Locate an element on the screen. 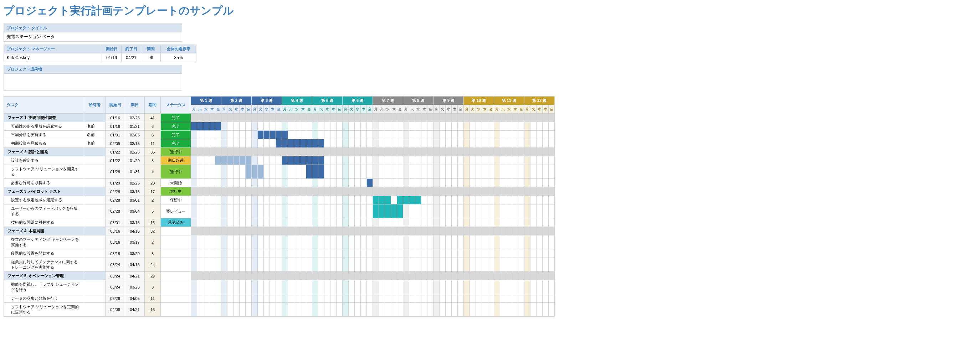 The width and height of the screenshot is (980, 353). task-name: フェーズ 3. パイロット テスト is located at coordinates (44, 192).